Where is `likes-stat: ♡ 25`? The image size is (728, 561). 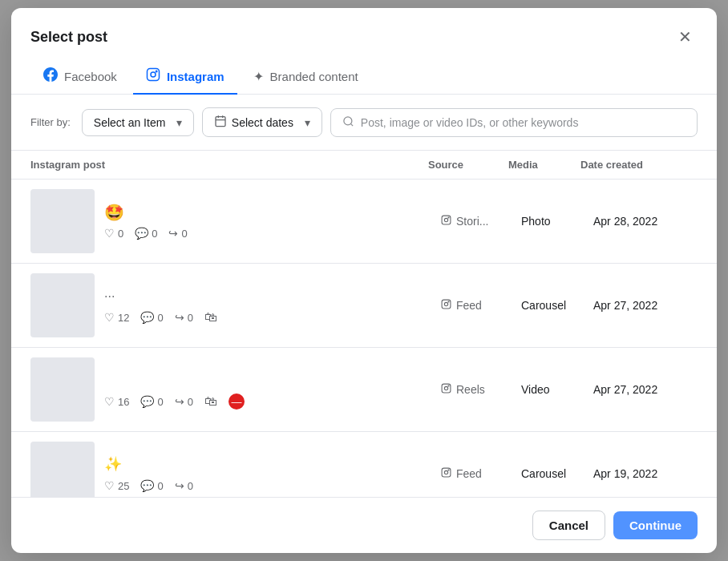
likes-stat: ♡ 25 is located at coordinates (117, 486).